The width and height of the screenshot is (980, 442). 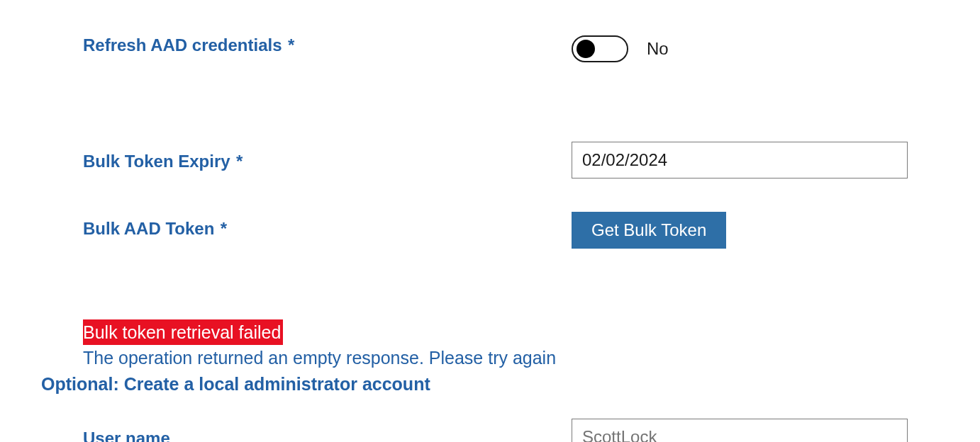 What do you see at coordinates (126, 435) in the screenshot?
I see `user-name-label: User name` at bounding box center [126, 435].